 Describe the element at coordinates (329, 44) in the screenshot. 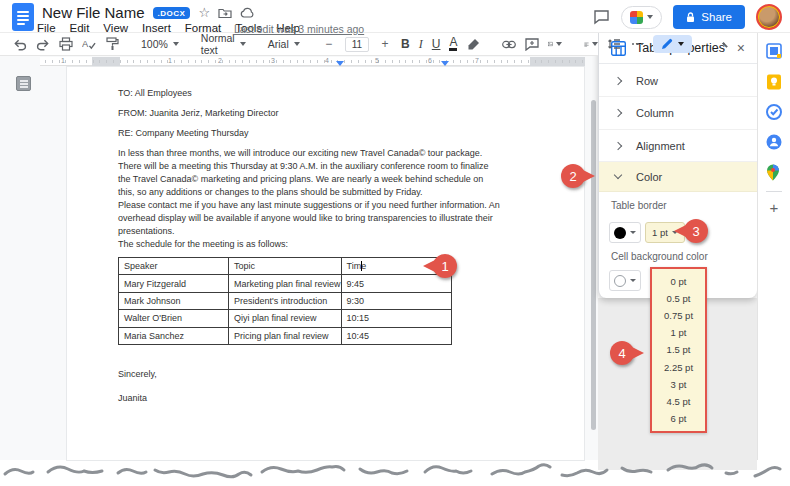

I see `font-size-decrease-button: −` at that location.